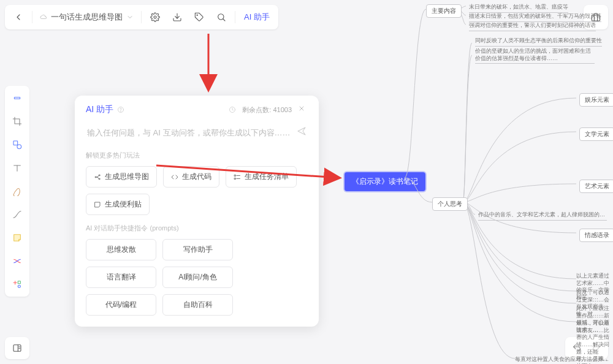 This screenshot has width=613, height=364. Describe the element at coordinates (175, 177) in the screenshot. I see `code-icon` at that location.